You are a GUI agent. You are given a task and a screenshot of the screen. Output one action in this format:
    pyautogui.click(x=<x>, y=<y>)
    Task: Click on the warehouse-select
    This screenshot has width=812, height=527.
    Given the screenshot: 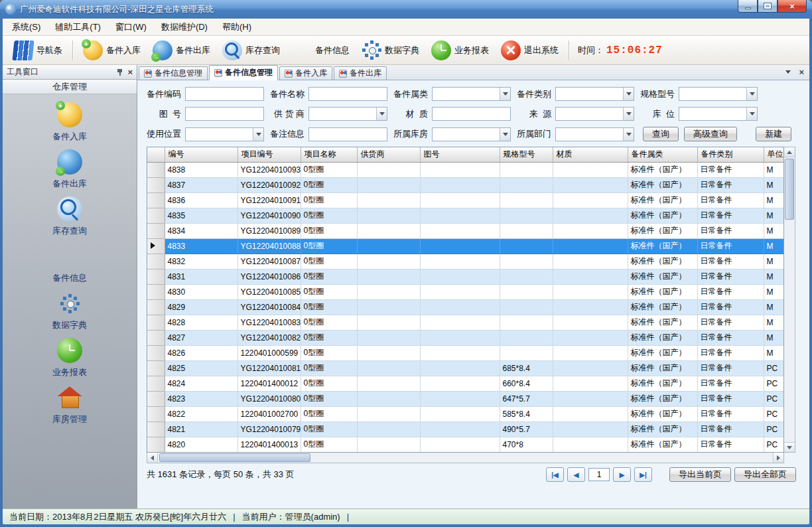 What is the action you would take?
    pyautogui.click(x=471, y=134)
    